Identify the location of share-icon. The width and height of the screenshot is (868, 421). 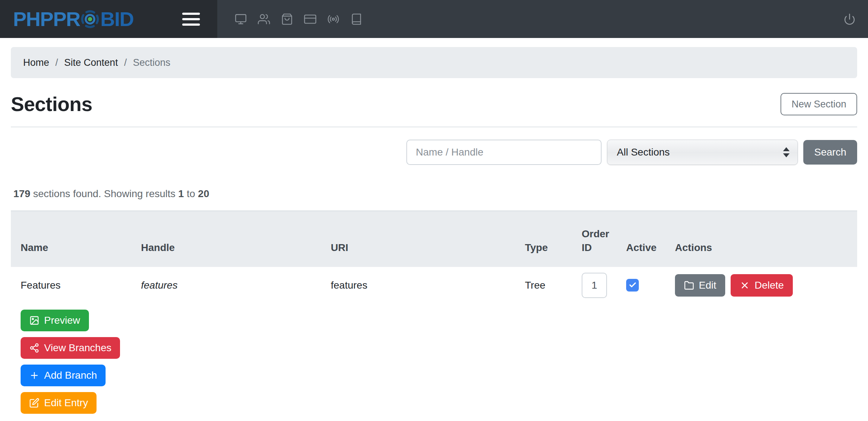
(34, 348).